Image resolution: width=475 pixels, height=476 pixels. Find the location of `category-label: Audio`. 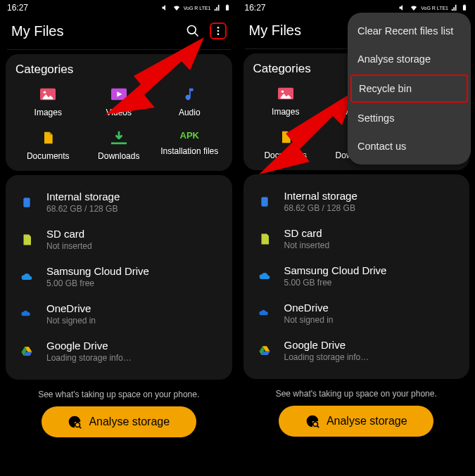

category-label: Audio is located at coordinates (190, 112).